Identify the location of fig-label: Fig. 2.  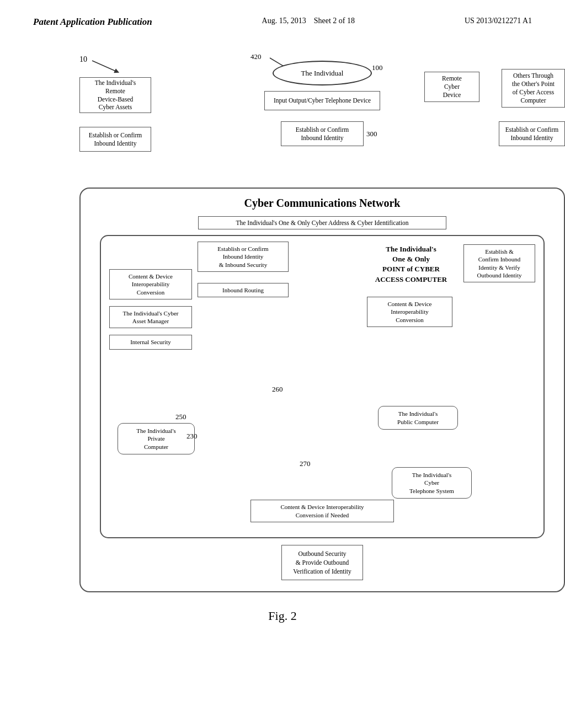
(282, 616).